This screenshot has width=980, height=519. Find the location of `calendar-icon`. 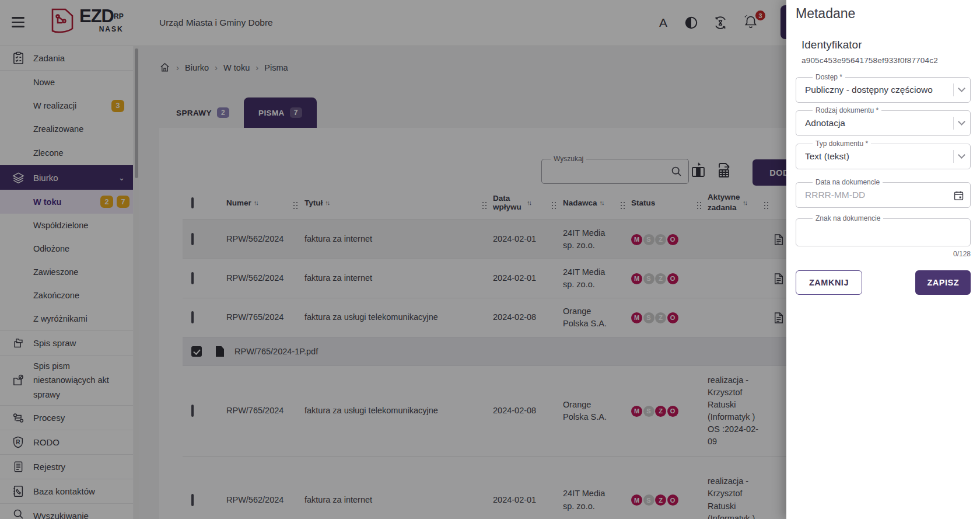

calendar-icon is located at coordinates (959, 196).